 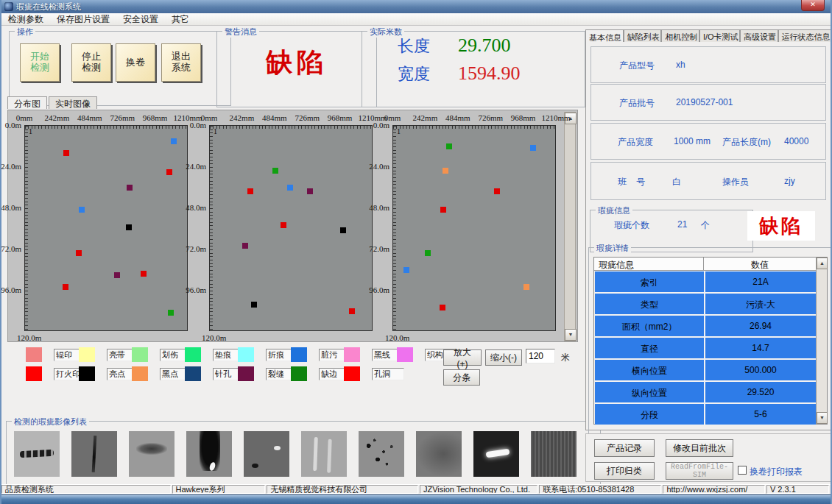 What do you see at coordinates (742, 470) in the screenshot?
I see `print-on-roll-change-checkbox` at bounding box center [742, 470].